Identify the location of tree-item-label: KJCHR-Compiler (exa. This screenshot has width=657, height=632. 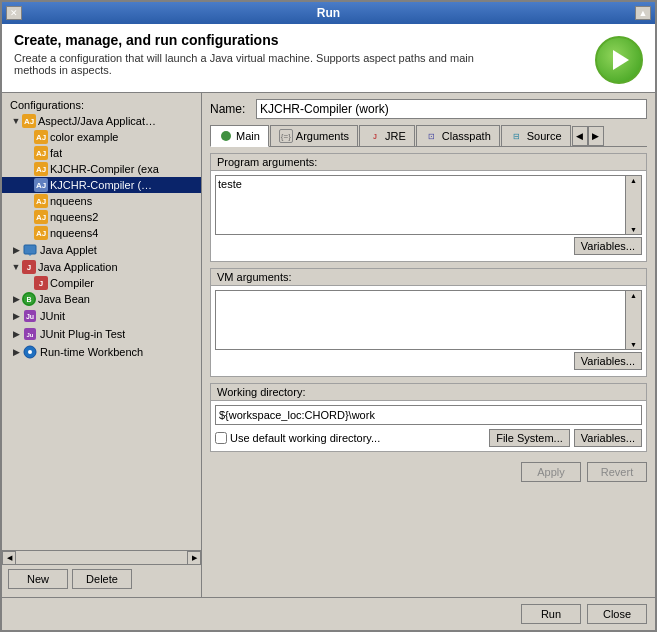
(104, 169).